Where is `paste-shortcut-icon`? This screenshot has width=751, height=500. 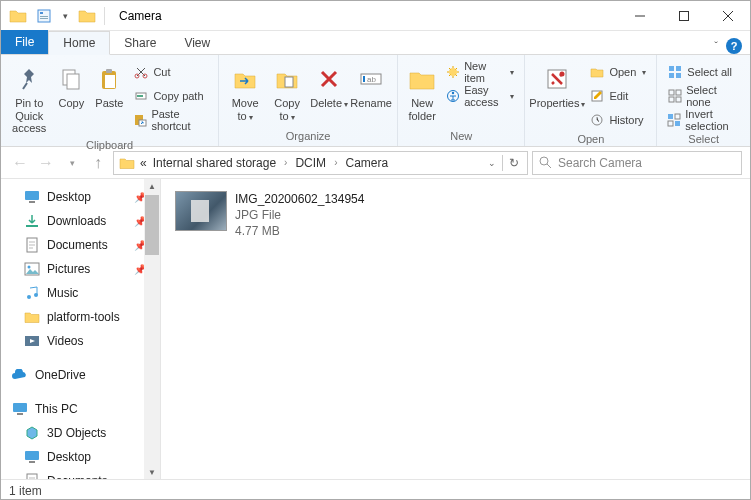 paste-shortcut-icon is located at coordinates (140, 120).